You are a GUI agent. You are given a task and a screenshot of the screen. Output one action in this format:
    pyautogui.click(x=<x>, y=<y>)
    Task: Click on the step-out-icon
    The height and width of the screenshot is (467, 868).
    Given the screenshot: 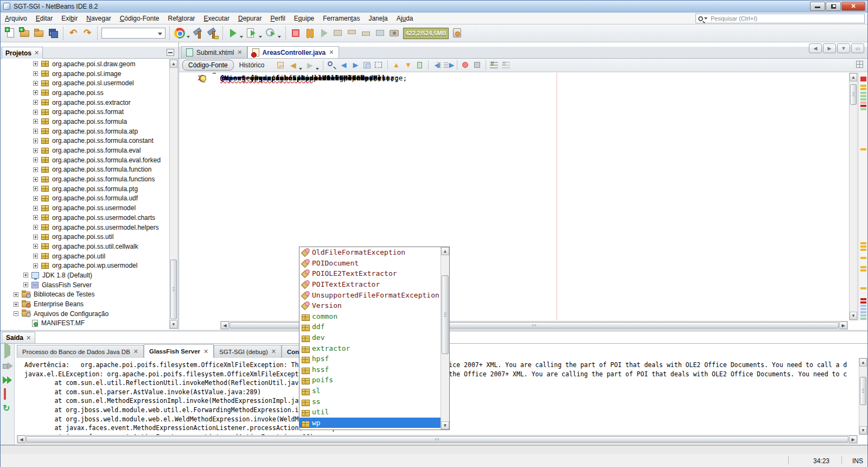 What is the action you would take?
    pyautogui.click(x=366, y=33)
    